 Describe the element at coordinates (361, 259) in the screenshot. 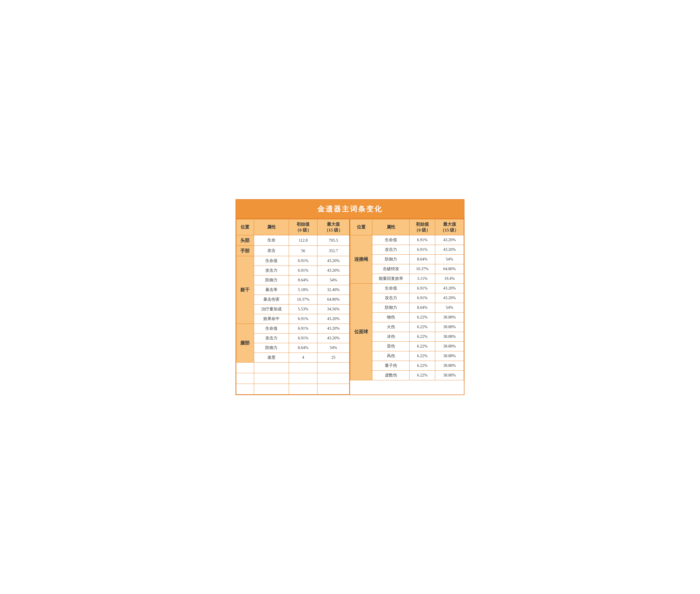

I see `position-cell: 连接绳` at that location.